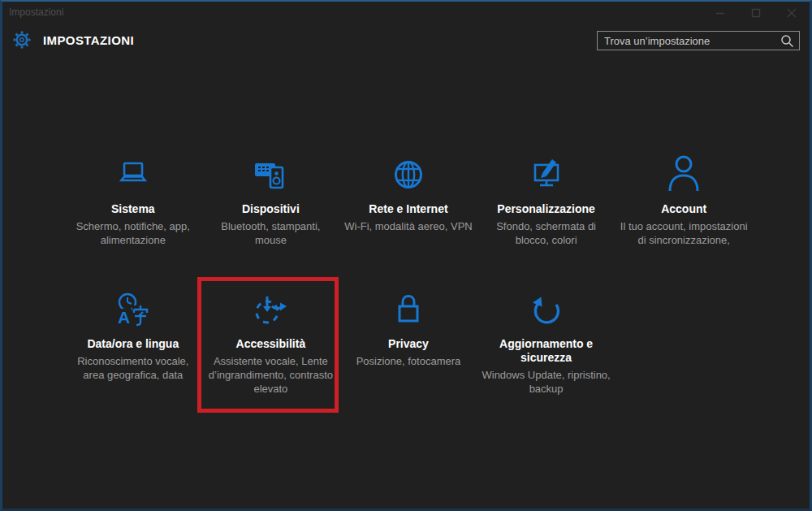  Describe the element at coordinates (270, 375) in the screenshot. I see `tile-subtitle: Assistente vocale, Lente d’ingrandimento…` at that location.